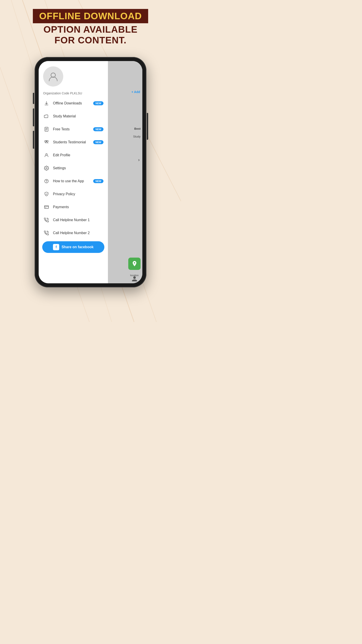 Image resolution: width=362 pixels, height=644 pixels. I want to click on help-icon, so click(46, 181).